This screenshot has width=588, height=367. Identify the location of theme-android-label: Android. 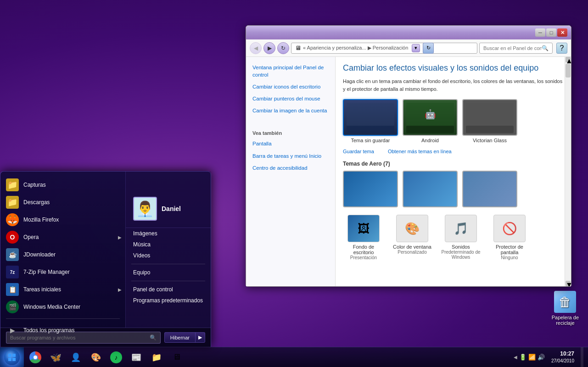
(430, 140).